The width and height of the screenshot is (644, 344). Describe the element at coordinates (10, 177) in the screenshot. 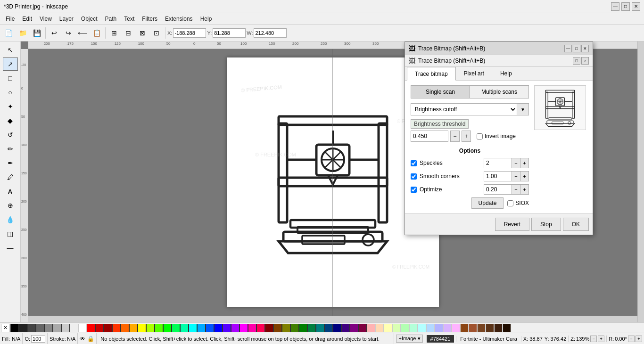

I see `callig-tool: 🖊` at that location.